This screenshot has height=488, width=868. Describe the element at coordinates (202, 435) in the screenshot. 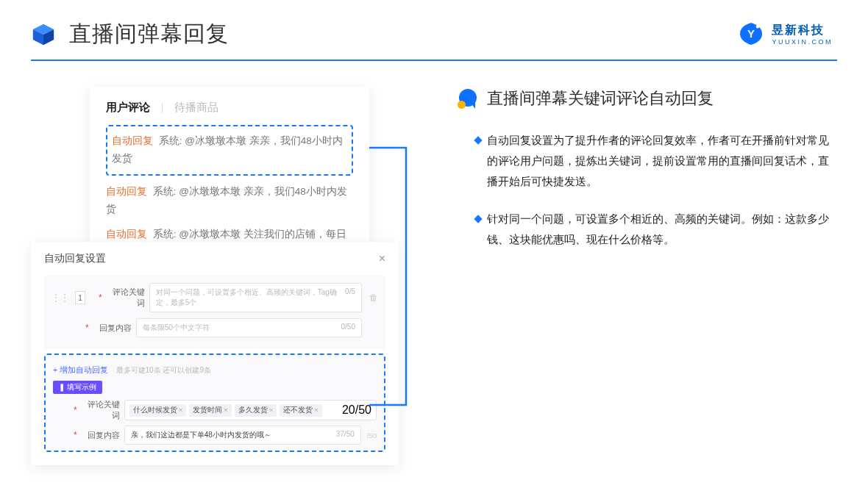

I see `example-reply-text: 亲，我们这边都是下单48小时内发货的哦～` at that location.